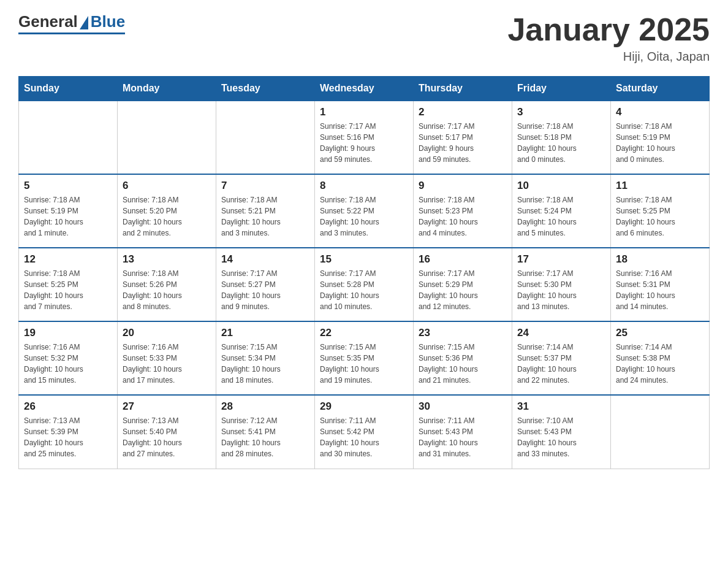  I want to click on calendar-cell: 6Sunrise: 7:18 AM Sunset: 5:20 PM Daylig…, so click(167, 211).